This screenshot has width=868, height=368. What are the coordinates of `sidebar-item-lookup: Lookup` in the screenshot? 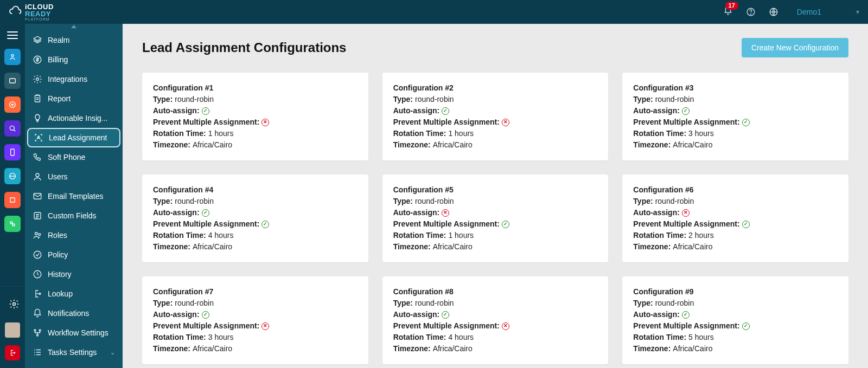 It's located at (74, 294).